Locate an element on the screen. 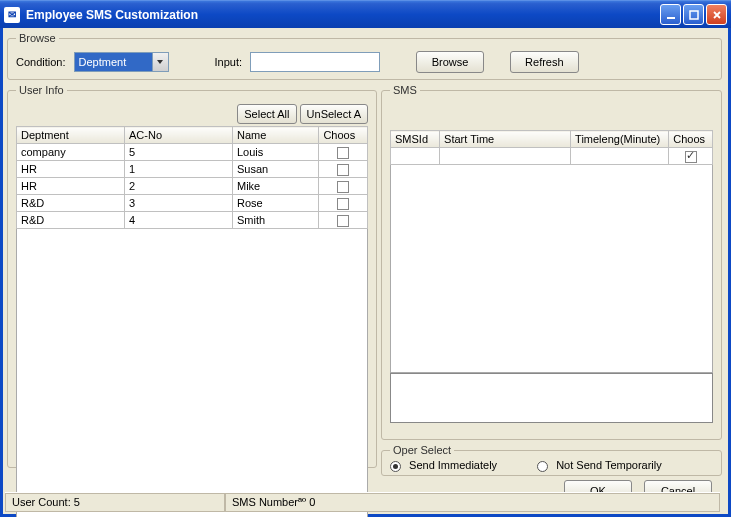 The height and width of the screenshot is (517, 731). cell-acno: 5 is located at coordinates (179, 152).